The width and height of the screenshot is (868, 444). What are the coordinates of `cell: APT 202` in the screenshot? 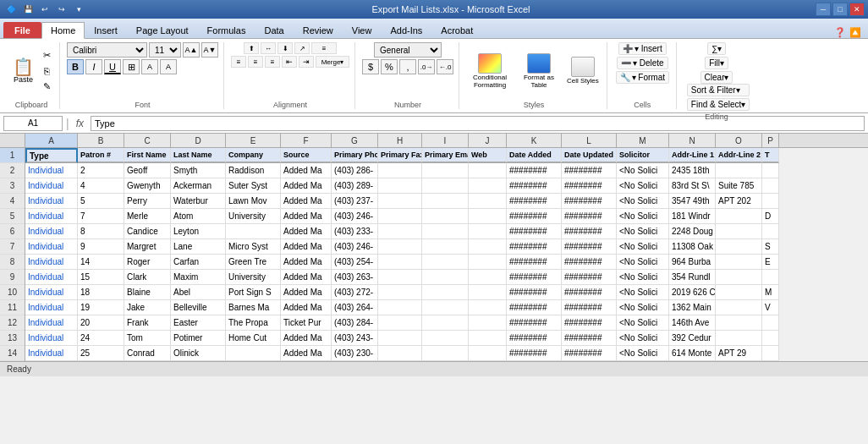 It's located at (739, 201).